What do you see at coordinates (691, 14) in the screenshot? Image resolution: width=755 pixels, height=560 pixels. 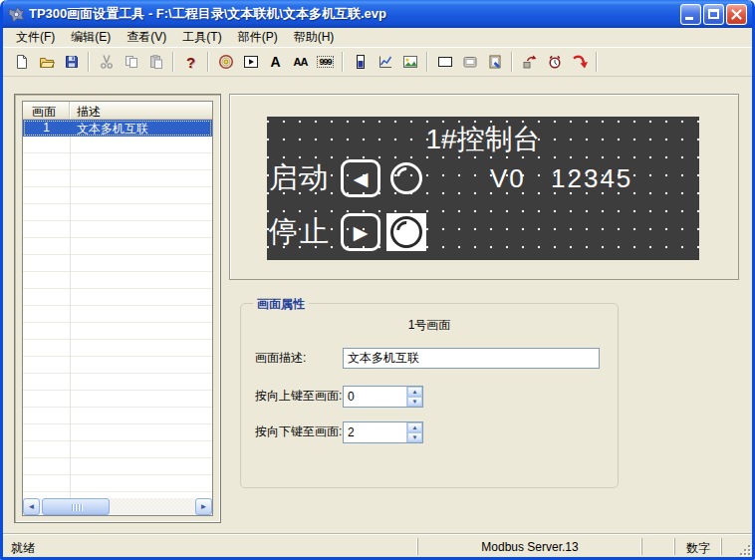 I see `minimize-button` at bounding box center [691, 14].